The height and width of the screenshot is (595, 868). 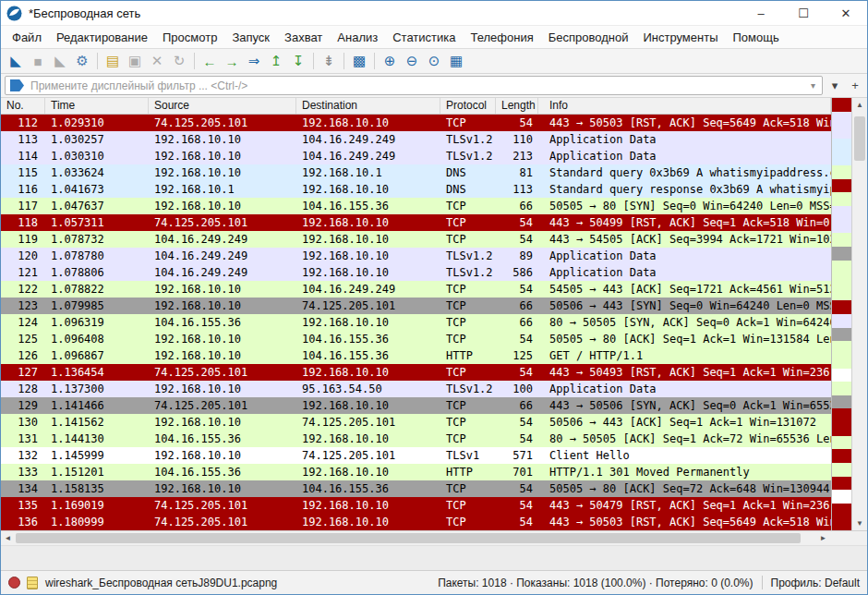 I want to click on auto-scroll-icon: ⇟, so click(x=329, y=61).